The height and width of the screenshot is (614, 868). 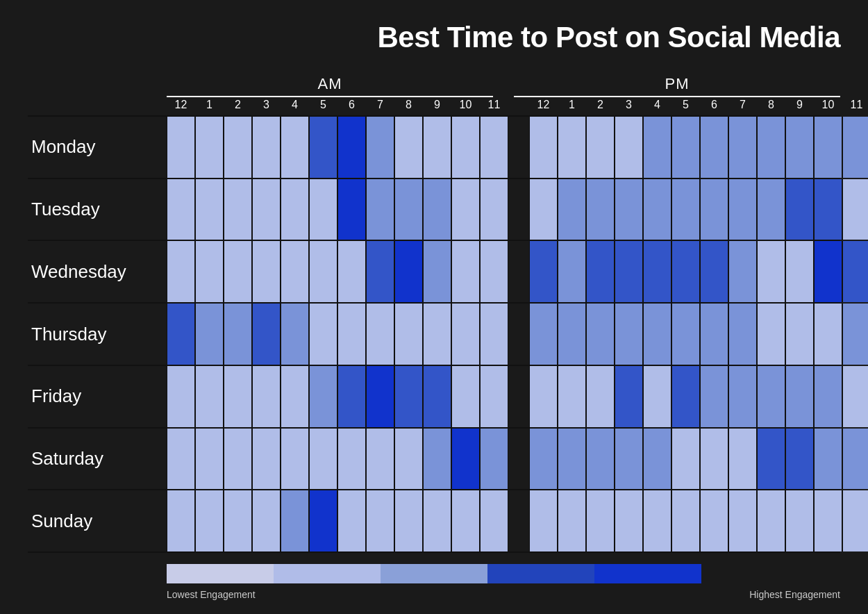 What do you see at coordinates (434, 574) in the screenshot?
I see `legend-bar` at bounding box center [434, 574].